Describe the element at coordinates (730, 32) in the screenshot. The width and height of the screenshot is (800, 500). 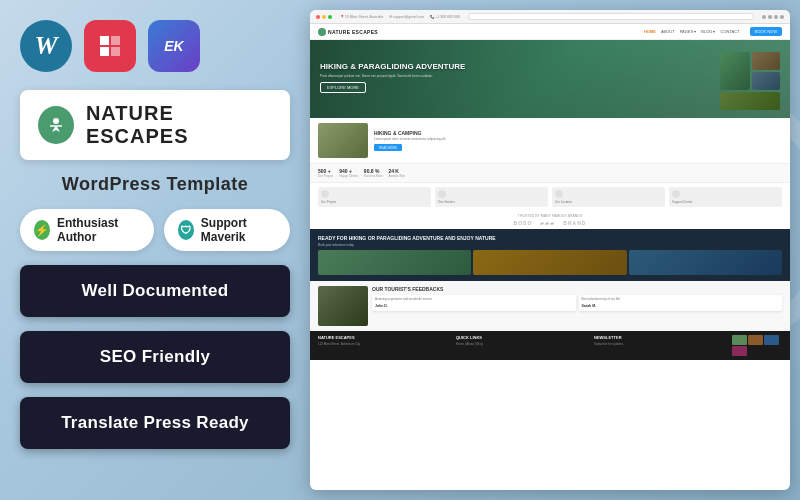
I see `nav-contact: CONTACT` at that location.